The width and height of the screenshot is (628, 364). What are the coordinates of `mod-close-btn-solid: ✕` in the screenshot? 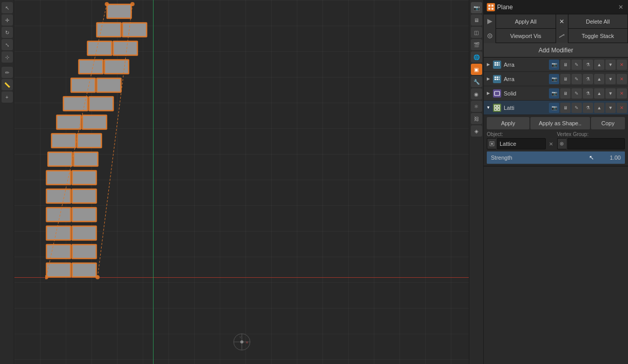 It's located at (622, 93).